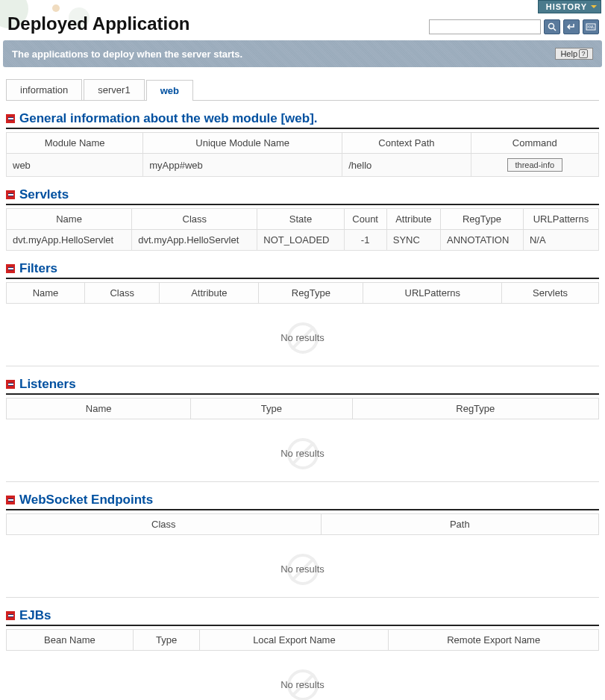 The width and height of the screenshot is (605, 700). What do you see at coordinates (75, 143) in the screenshot?
I see `th-module-name: Module Name` at bounding box center [75, 143].